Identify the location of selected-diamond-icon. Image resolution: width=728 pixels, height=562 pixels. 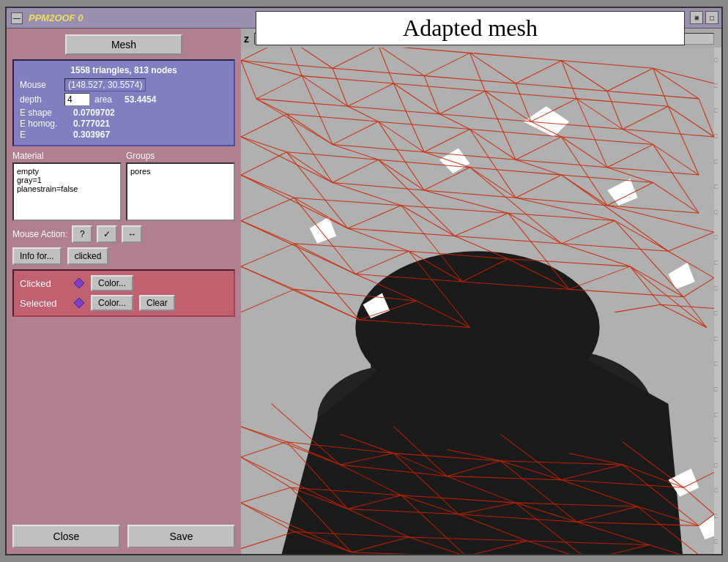
(79, 303).